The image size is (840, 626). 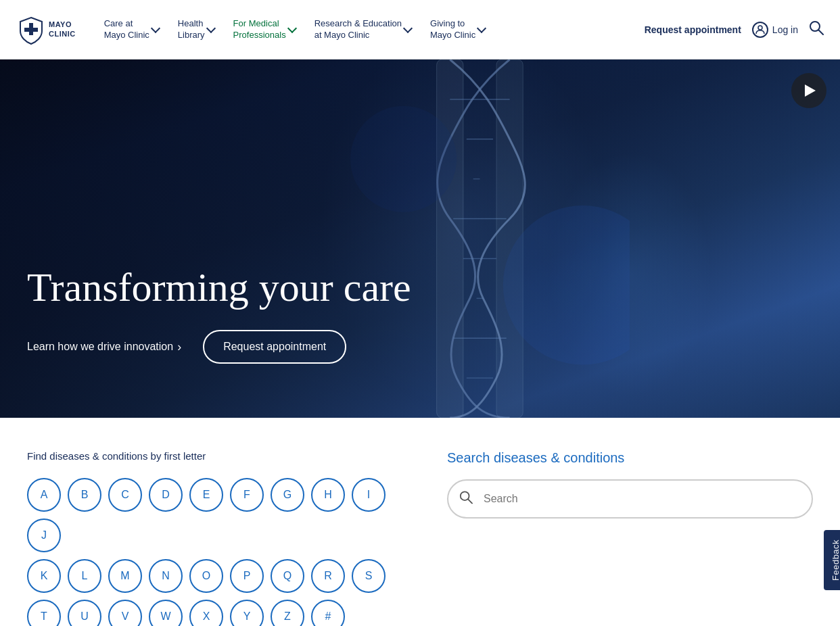 I want to click on alpha-btn-q: Q, so click(x=287, y=576).